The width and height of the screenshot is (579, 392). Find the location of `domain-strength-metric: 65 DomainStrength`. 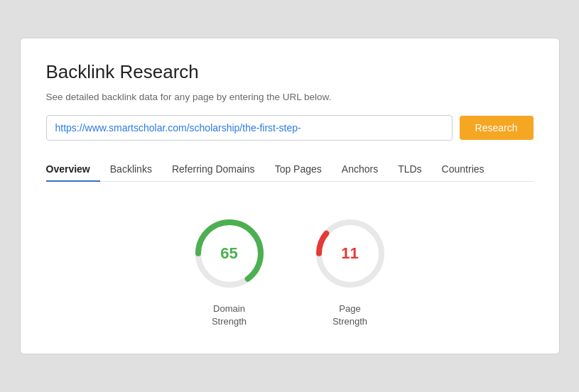

domain-strength-metric: 65 DomainStrength is located at coordinates (229, 271).